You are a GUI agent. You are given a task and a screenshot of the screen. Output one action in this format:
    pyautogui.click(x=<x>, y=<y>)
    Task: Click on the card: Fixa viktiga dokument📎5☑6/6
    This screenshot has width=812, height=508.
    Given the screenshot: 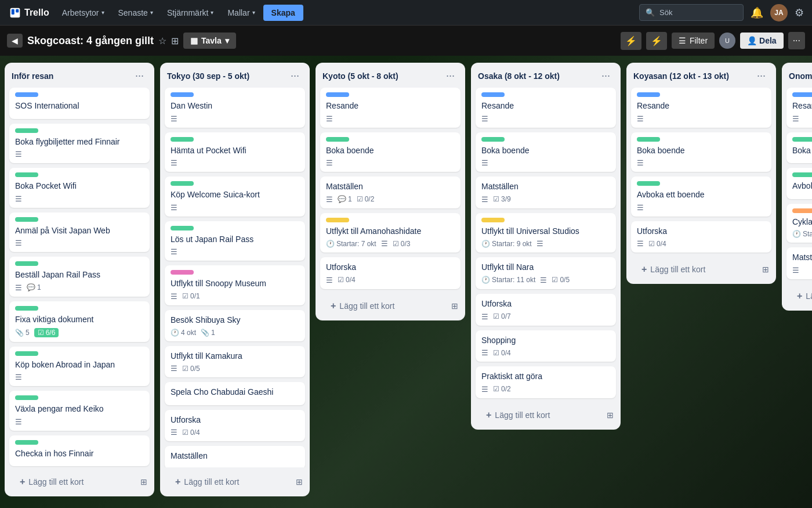 What is the action you would take?
    pyautogui.click(x=79, y=322)
    